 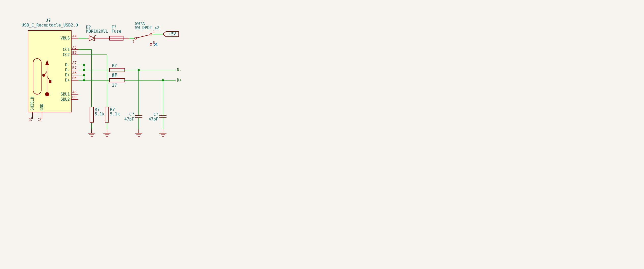 I want to click on svg-text: B6, so click(x=74, y=78).